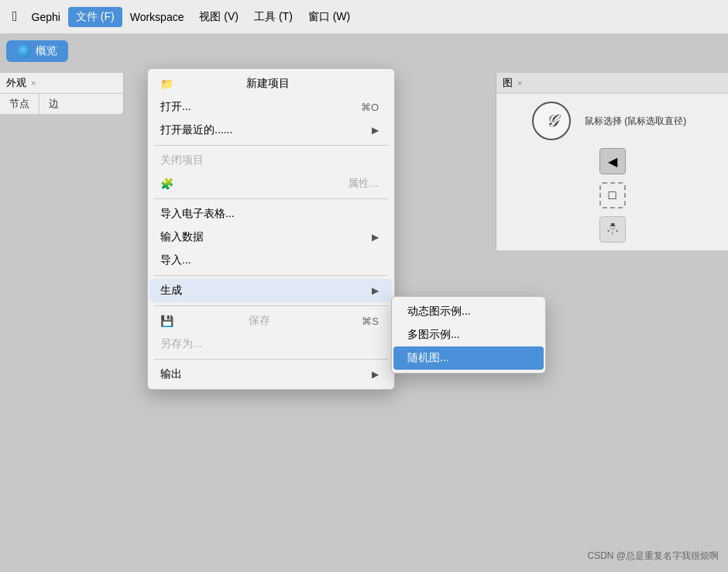 This screenshot has height=572, width=728. I want to click on appearance-panel: 外观 × 节点 边, so click(62, 94).